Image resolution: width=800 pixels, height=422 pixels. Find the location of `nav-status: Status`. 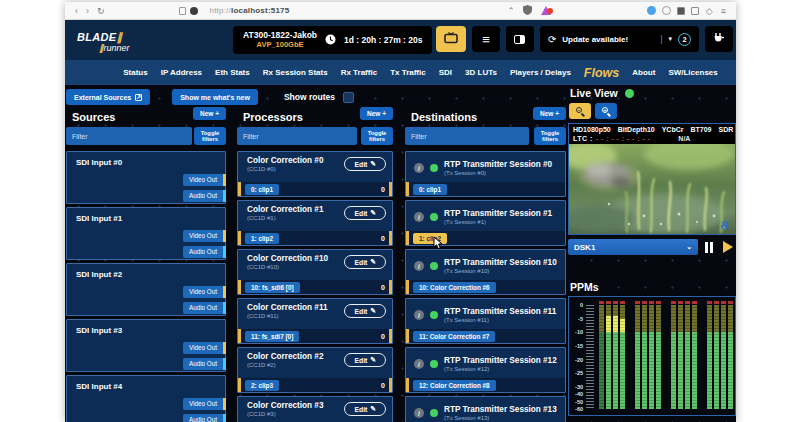

nav-status: Status is located at coordinates (135, 72).